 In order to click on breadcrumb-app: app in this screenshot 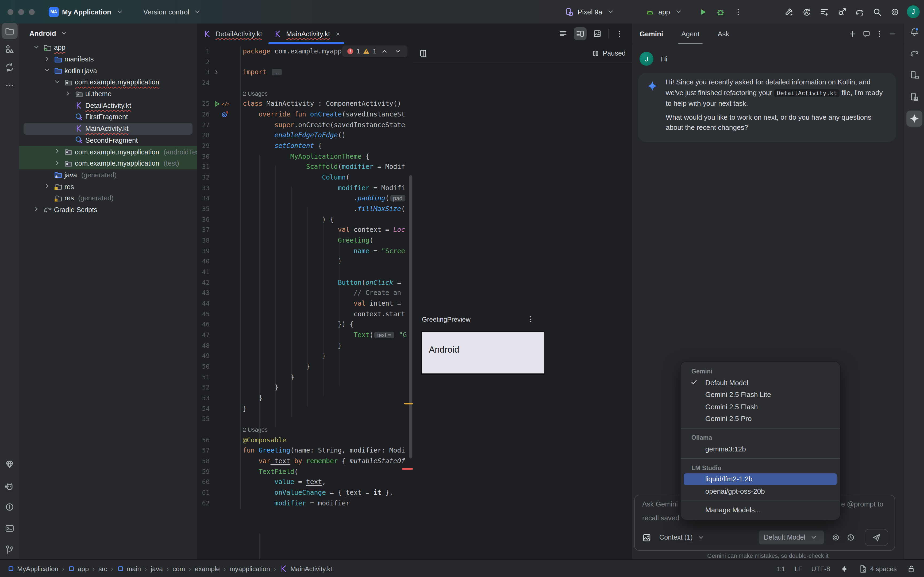, I will do `click(79, 569)`.